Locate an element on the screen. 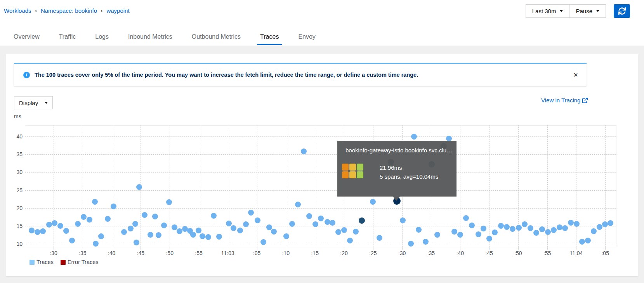  display-dropdown-label: Display is located at coordinates (29, 103).